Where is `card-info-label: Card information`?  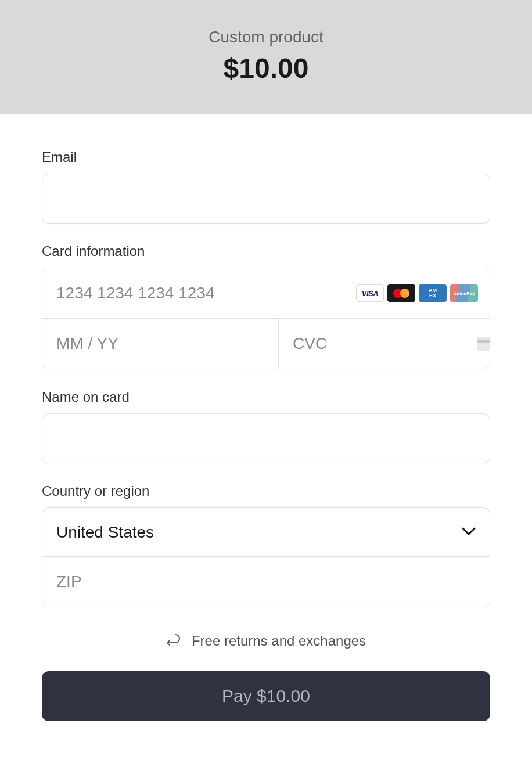 card-info-label: Card information is located at coordinates (266, 251).